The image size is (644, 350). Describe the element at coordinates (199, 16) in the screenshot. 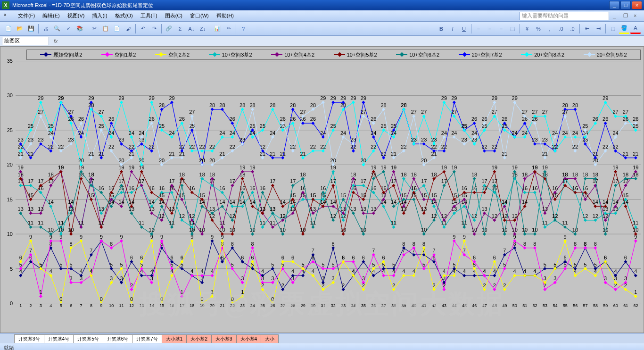

I see `menu-window: 窗口(W)` at that location.